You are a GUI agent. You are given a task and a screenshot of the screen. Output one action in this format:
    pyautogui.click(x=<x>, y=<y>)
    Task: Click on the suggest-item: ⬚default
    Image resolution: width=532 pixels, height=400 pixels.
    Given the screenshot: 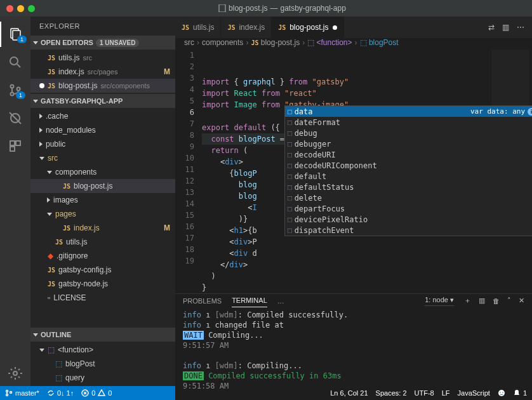 What is the action you would take?
    pyautogui.click(x=409, y=177)
    